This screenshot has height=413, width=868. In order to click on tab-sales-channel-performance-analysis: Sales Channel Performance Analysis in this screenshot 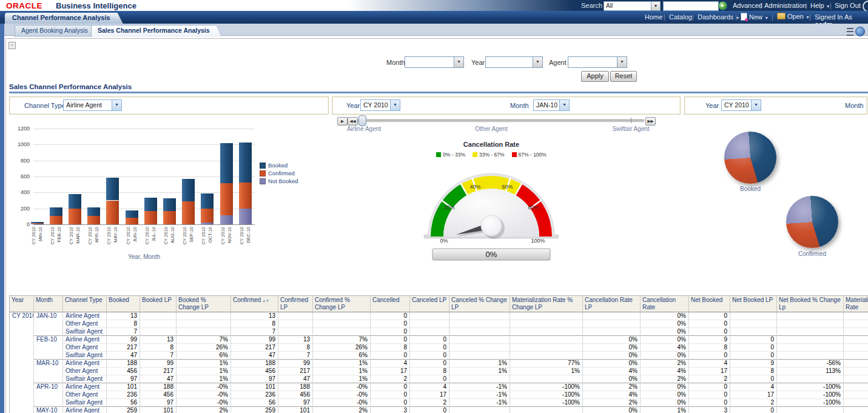, I will do `click(156, 31)`.